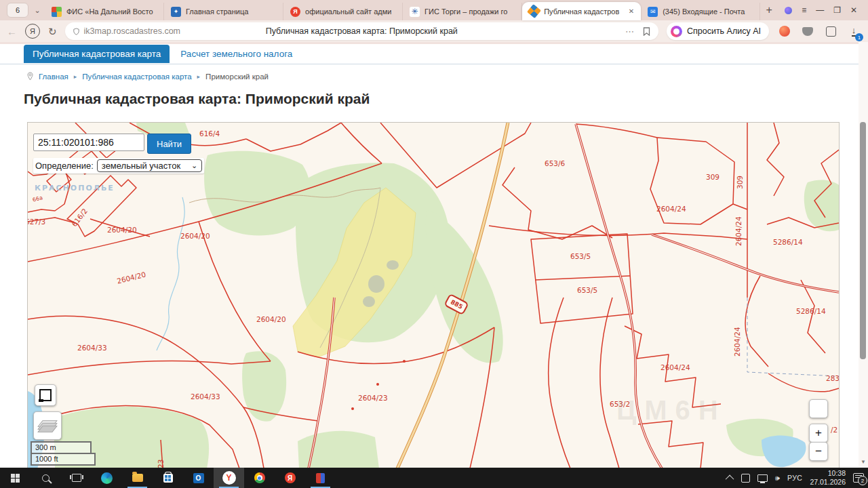 This screenshot has height=488, width=868. Describe the element at coordinates (822, 10) in the screenshot. I see `window-controls: ≡ — ❐ ✕` at that location.